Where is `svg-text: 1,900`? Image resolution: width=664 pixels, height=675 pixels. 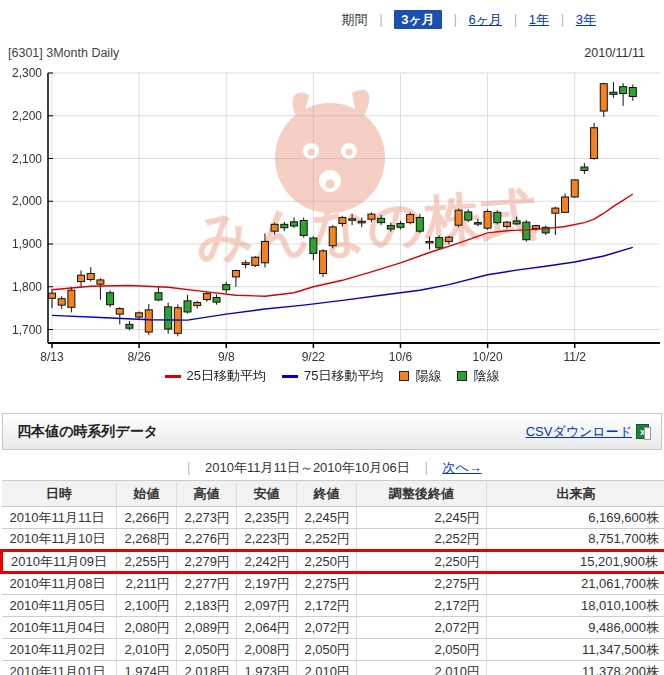
svg-text: 1,900 is located at coordinates (27, 244).